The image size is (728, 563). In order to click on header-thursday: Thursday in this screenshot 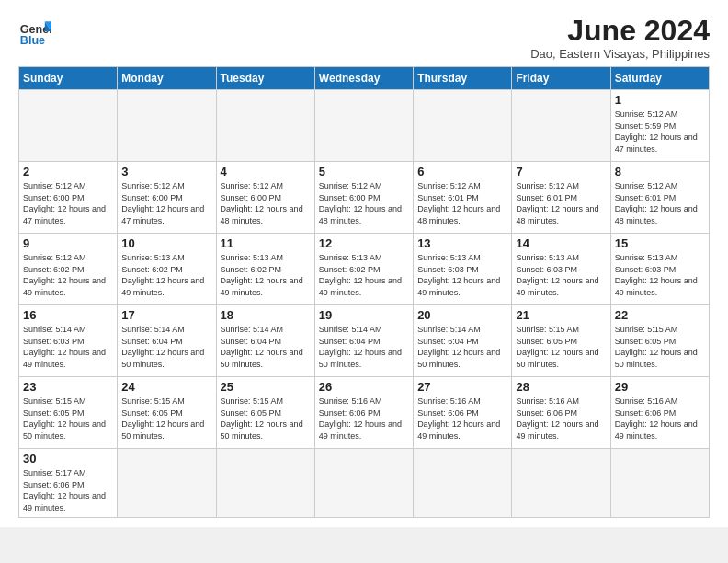, I will do `click(463, 79)`.